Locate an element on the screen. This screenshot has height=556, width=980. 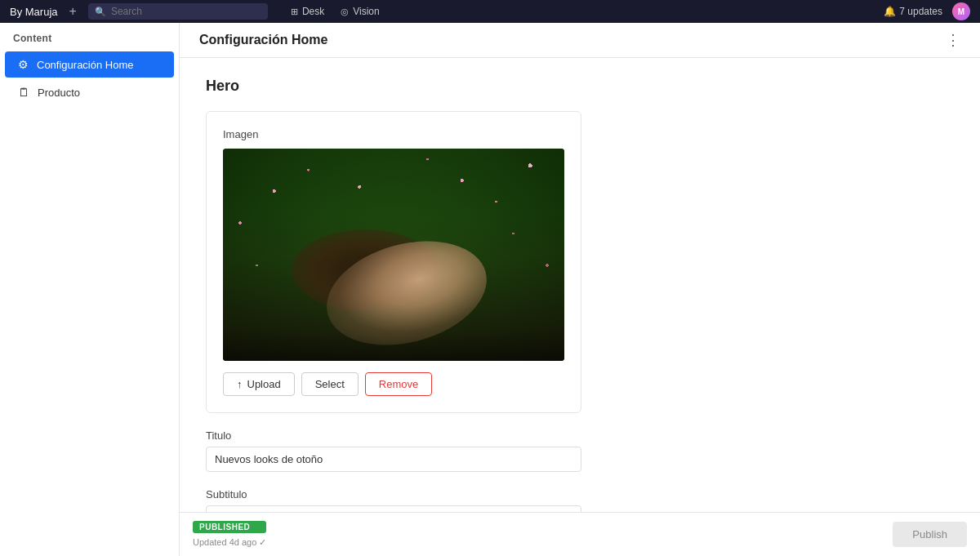
select-button: Select is located at coordinates (330, 384).